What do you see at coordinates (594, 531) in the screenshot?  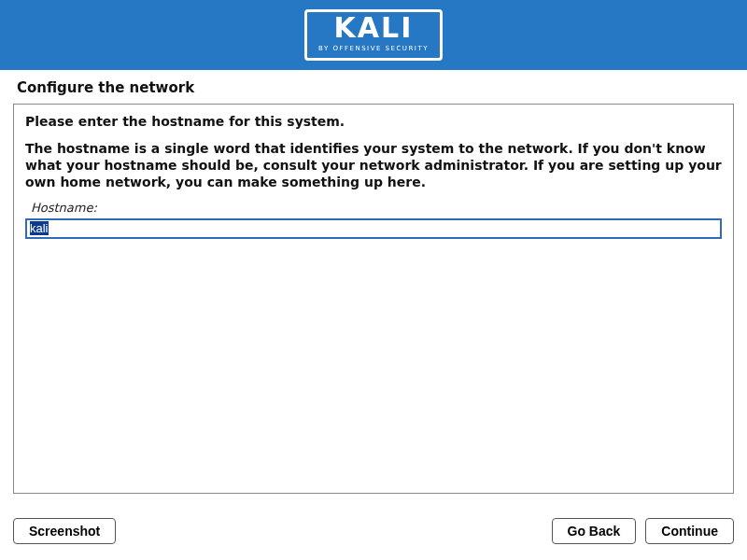 I see `go-back-button: Go Back` at bounding box center [594, 531].